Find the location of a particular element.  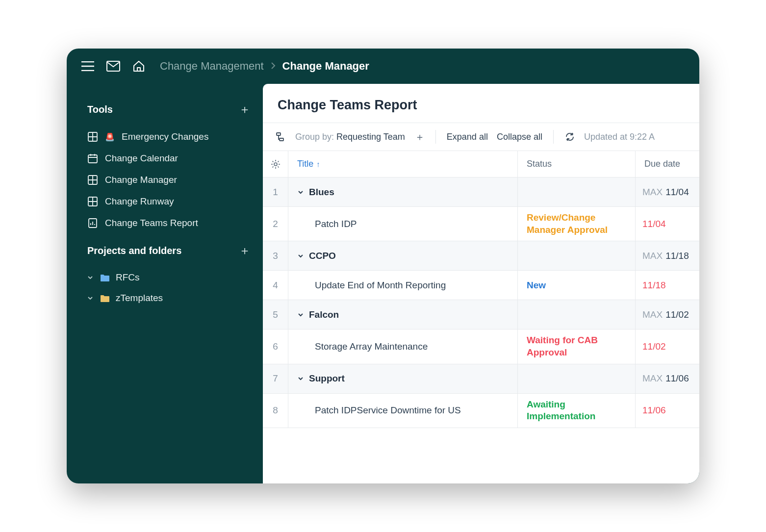

row-number: 2 is located at coordinates (276, 224).